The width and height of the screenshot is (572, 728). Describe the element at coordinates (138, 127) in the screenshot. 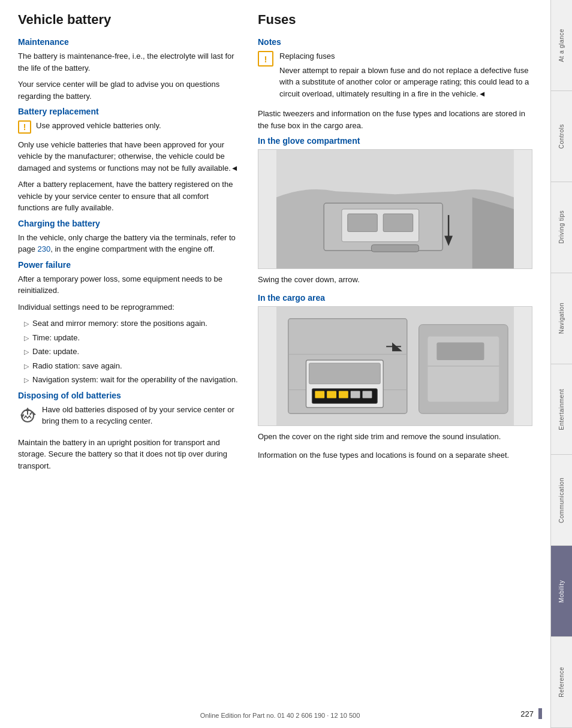

I see `battery-warning-text: Use approved vehicle batteries only.` at that location.